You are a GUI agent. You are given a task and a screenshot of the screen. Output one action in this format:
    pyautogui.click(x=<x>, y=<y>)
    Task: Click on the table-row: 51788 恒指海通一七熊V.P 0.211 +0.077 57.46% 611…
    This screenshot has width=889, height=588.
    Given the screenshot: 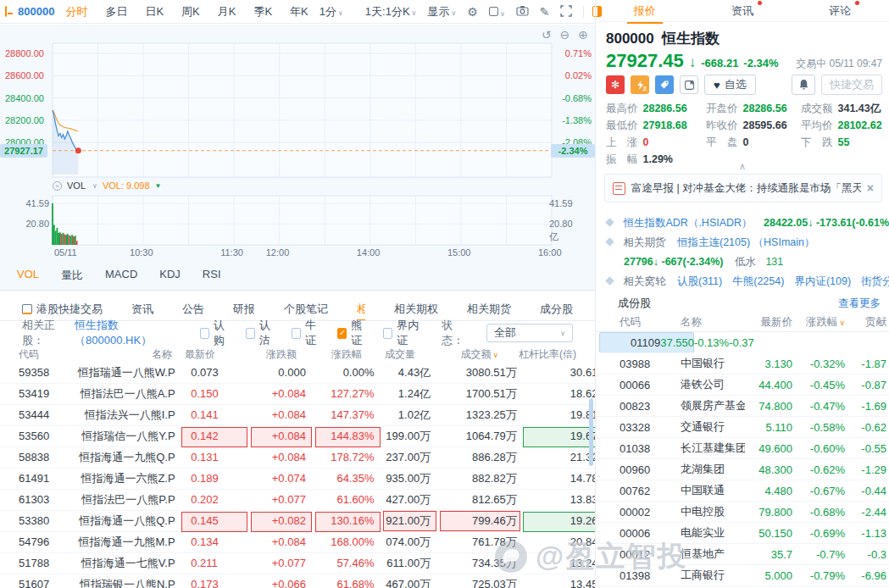 What is the action you would take?
    pyautogui.click(x=297, y=564)
    